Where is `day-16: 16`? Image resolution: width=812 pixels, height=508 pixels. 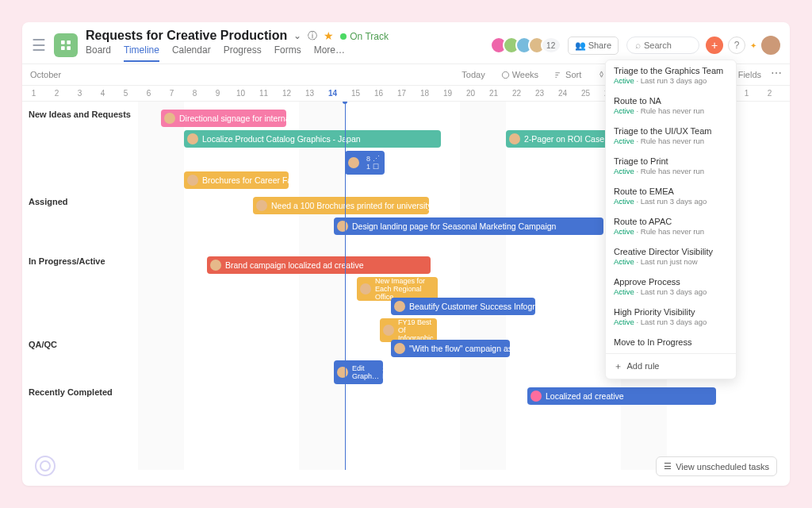 day-16: 16 is located at coordinates (379, 94).